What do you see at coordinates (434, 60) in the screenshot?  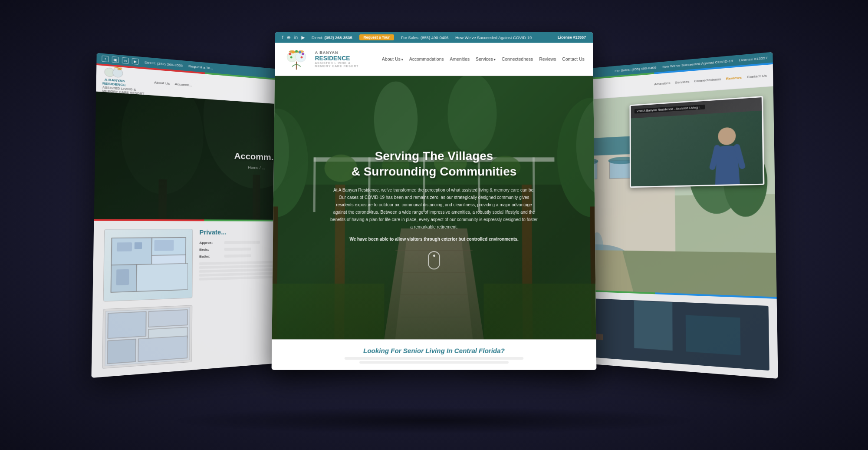 I see `center-nav: A BANYAN RESIDENCE ASSISTED LIVING &MEMO…` at bounding box center [434, 60].